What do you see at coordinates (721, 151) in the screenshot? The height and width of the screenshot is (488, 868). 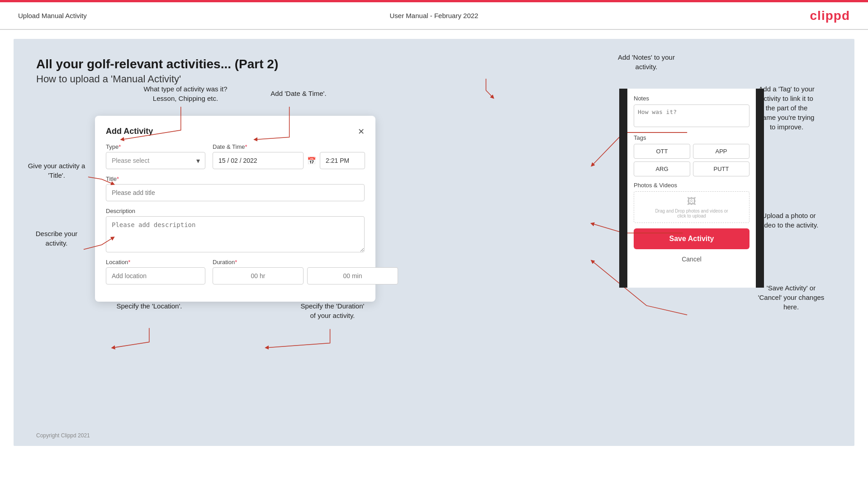 I see `tag-app: APP` at bounding box center [721, 151].